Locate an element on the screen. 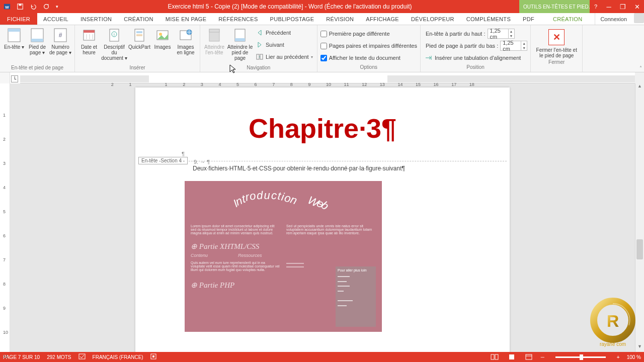 The height and width of the screenshot is (362, 644). group-label-position: Position is located at coordinates (475, 68).